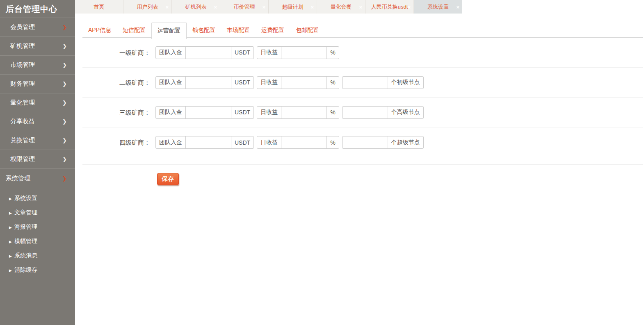 The image size is (644, 325). What do you see at coordinates (363, 146) in the screenshot?
I see `form-row: 四级矿商： 团队入金 USDT 日收益 % 个超级节点` at bounding box center [363, 146].